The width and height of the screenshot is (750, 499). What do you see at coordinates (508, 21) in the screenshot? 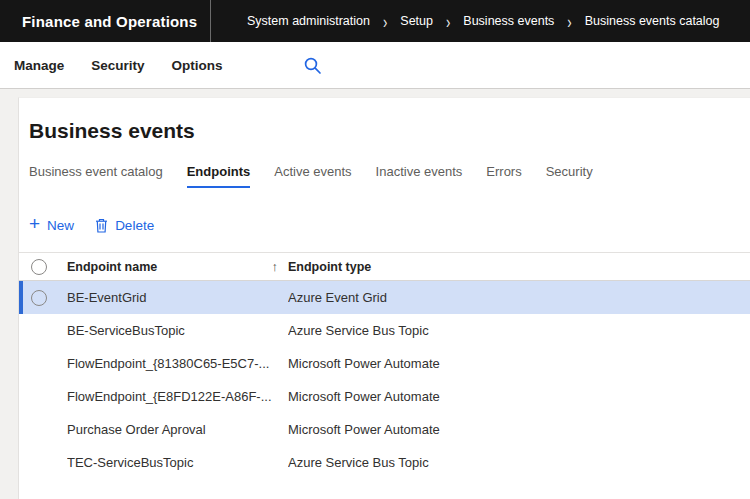
I see `breadcrumb-item-business-events: Business events` at bounding box center [508, 21].